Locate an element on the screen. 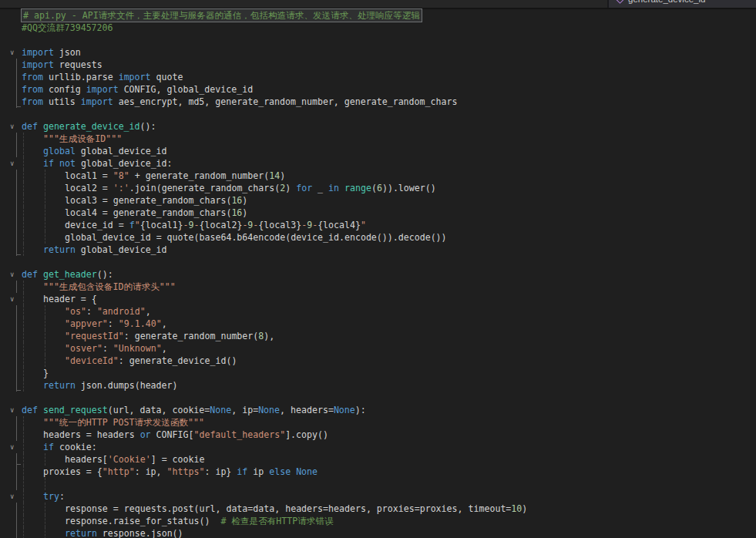 The width and height of the screenshot is (756, 538). line-content: device_id = f"{local1}-9-{local2}-9-{loc… is located at coordinates (216, 225).